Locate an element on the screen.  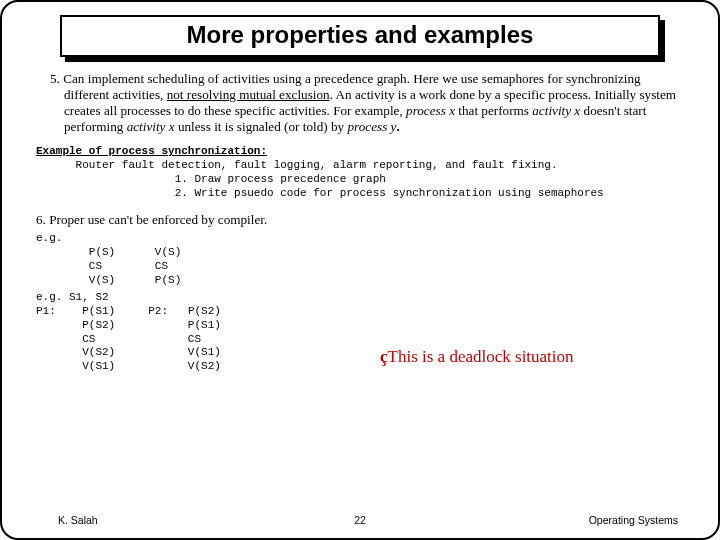
eg1-label: e.g. is located at coordinates (49, 238).